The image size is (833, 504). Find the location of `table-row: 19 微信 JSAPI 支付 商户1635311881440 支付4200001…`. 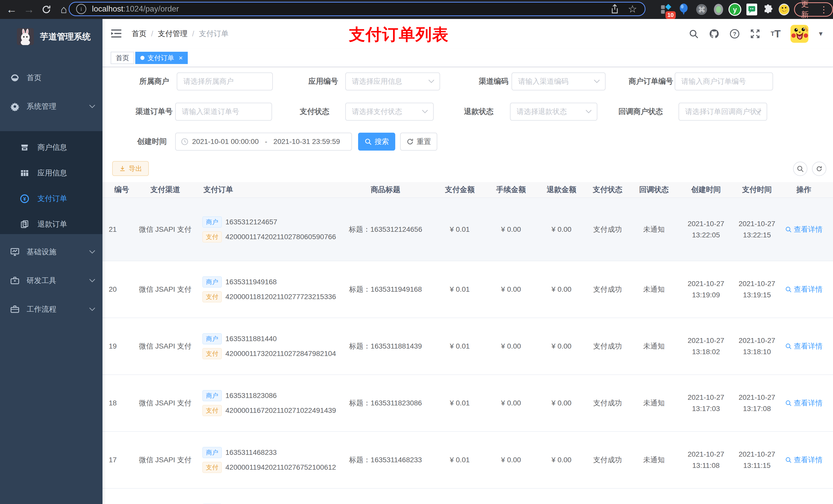

table-row: 19 微信 JSAPI 支付 商户1635311881440 支付4200001… is located at coordinates (468, 346).